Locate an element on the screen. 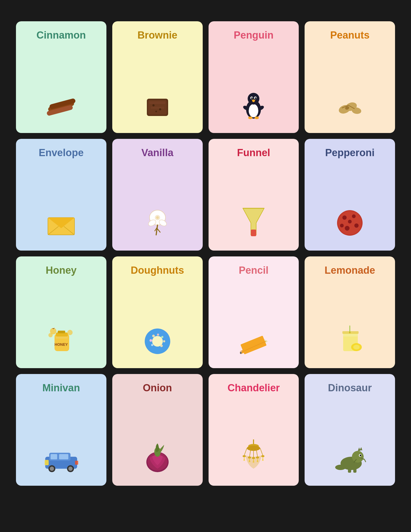 Image resolution: width=411 pixels, height=532 pixels. svg-text: HONEY is located at coordinates (61, 344).